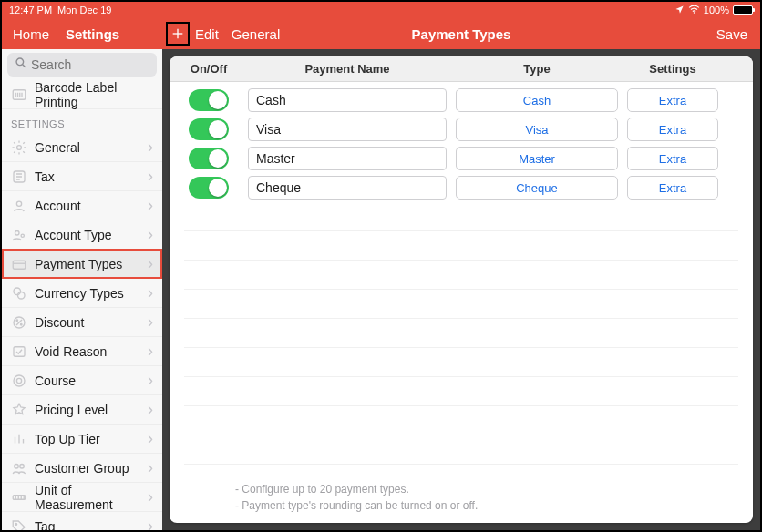 This screenshot has width=762, height=532. What do you see at coordinates (82, 468) in the screenshot?
I see `sidebar-item-customer-group: Customer Group›` at bounding box center [82, 468].